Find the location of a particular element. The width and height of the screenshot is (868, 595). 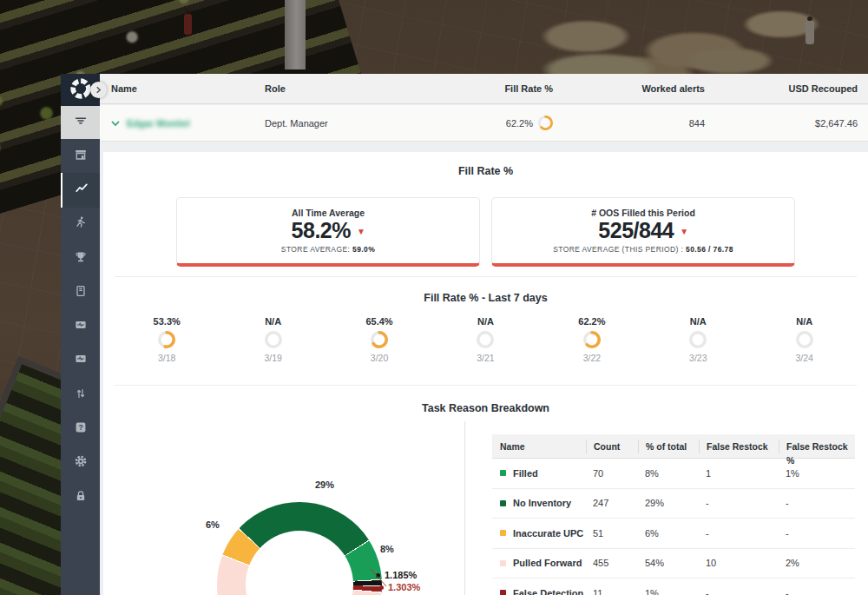

reason-name: Inaccurate UPC is located at coordinates (549, 533).